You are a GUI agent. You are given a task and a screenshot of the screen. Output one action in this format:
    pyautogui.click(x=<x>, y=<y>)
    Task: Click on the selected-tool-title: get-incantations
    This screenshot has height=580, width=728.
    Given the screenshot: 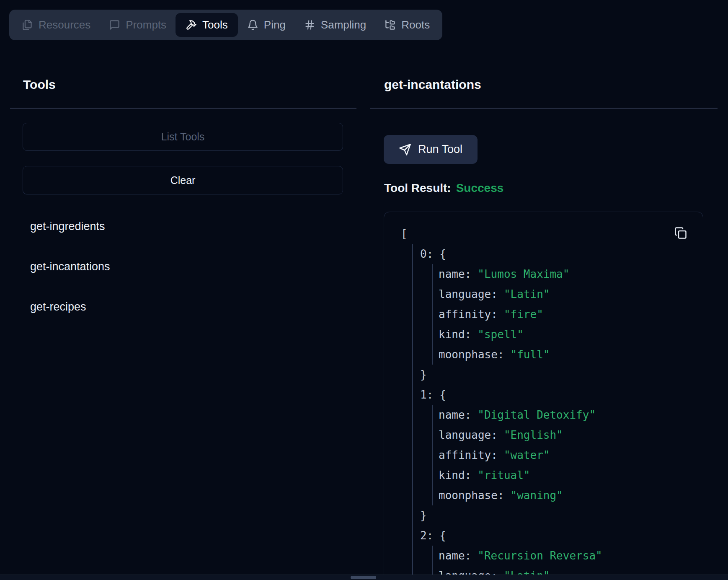 What is the action you would take?
    pyautogui.click(x=433, y=85)
    